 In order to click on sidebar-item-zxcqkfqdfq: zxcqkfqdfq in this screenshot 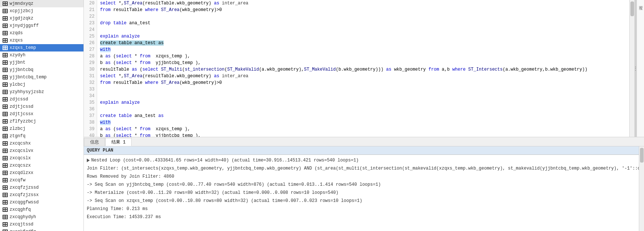, I will do `click(42, 230)`.